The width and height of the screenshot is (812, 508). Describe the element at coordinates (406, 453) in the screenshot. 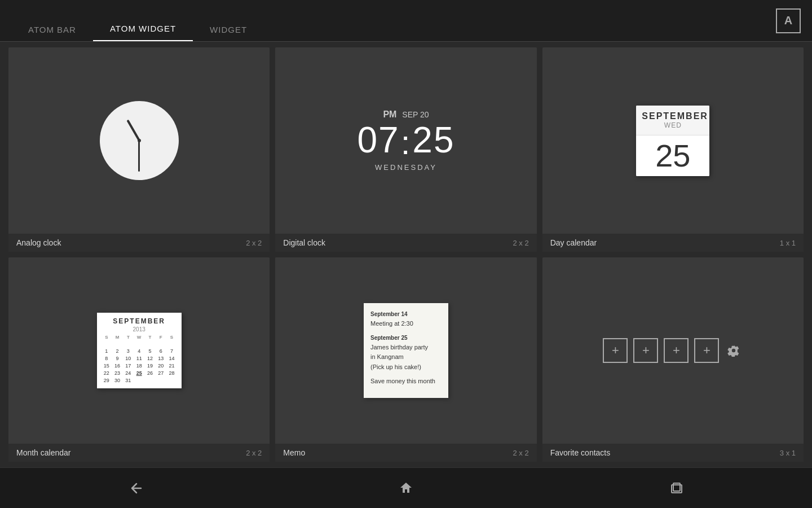

I see `memo-footer: Memo 2 x 2` at that location.